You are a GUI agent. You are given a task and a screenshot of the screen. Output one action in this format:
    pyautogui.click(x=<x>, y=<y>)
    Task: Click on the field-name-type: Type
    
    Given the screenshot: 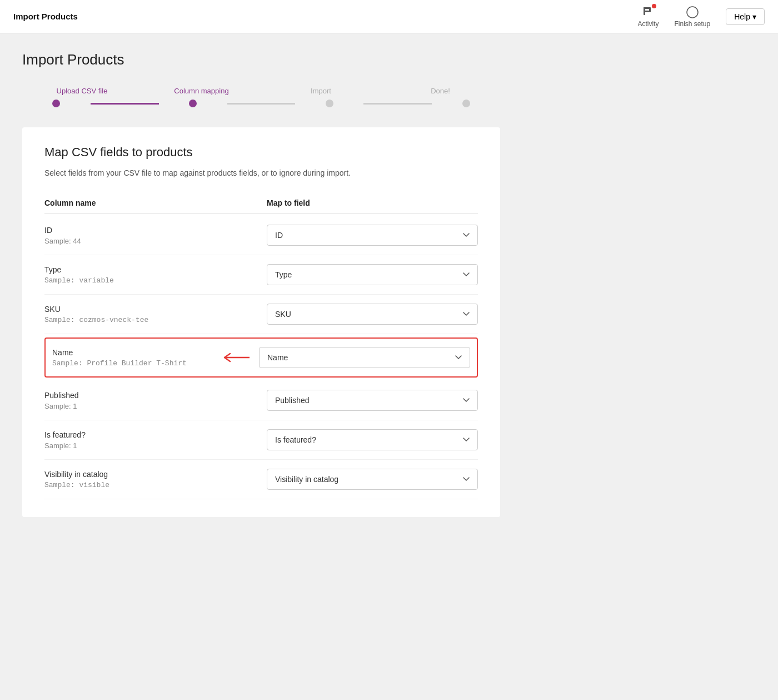 What is the action you would take?
    pyautogui.click(x=156, y=270)
    